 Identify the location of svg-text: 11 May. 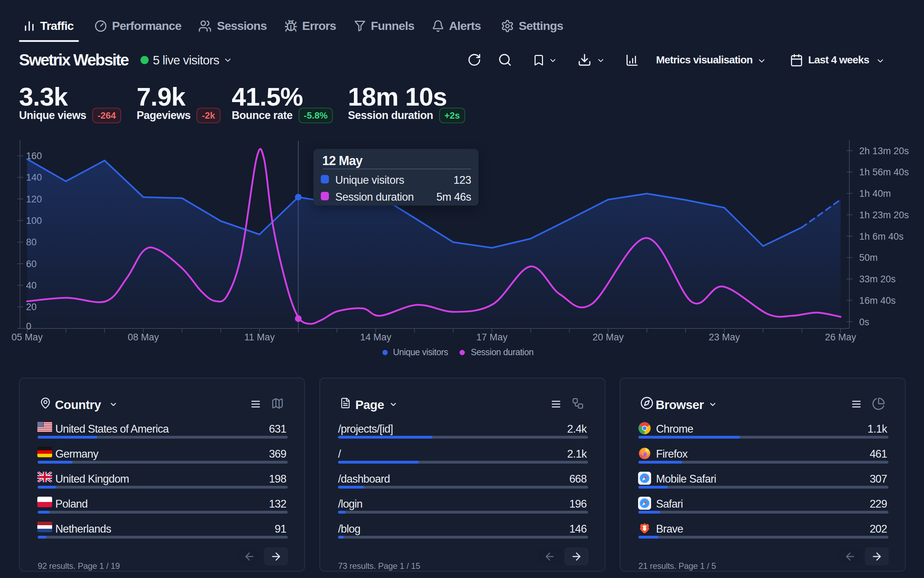
(260, 337).